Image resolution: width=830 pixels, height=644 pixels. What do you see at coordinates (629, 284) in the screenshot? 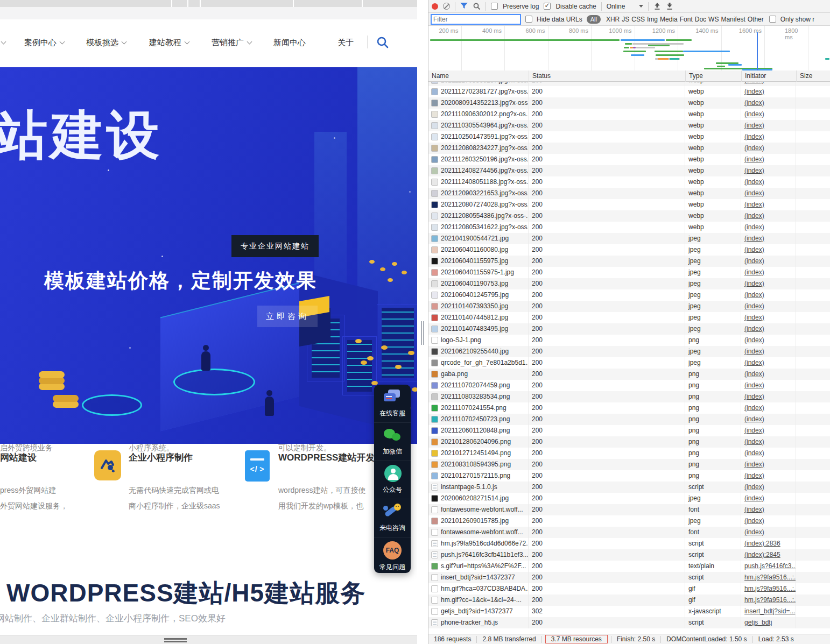
I see `table-row: 2021060401190753.jpg200jpeg(index)` at bounding box center [629, 284].